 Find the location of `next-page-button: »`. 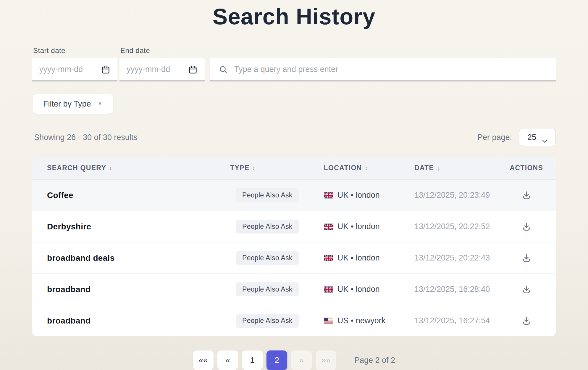

next-page-button: » is located at coordinates (301, 360).